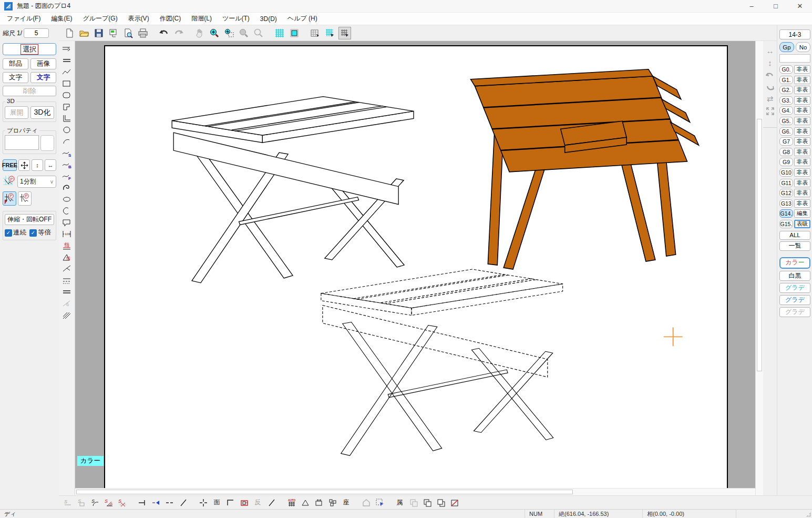  Describe the element at coordinates (67, 48) in the screenshot. I see `line-arrow-icon` at that location.